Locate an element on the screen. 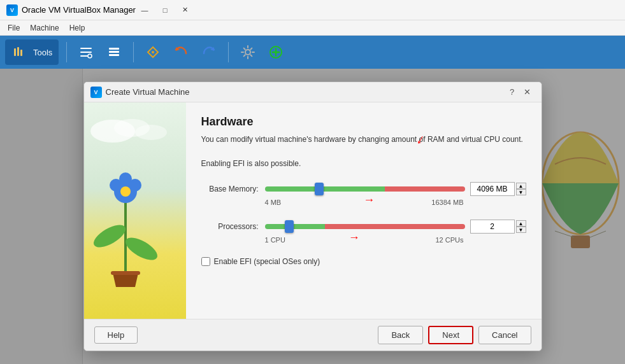 Image resolution: width=625 pixels, height=364 pixels. tools-section: Tools is located at coordinates (32, 52).